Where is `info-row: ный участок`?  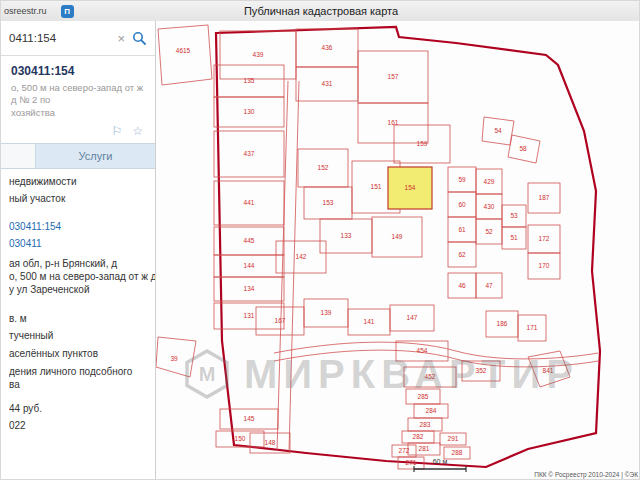 info-row: ный участок is located at coordinates (82, 198).